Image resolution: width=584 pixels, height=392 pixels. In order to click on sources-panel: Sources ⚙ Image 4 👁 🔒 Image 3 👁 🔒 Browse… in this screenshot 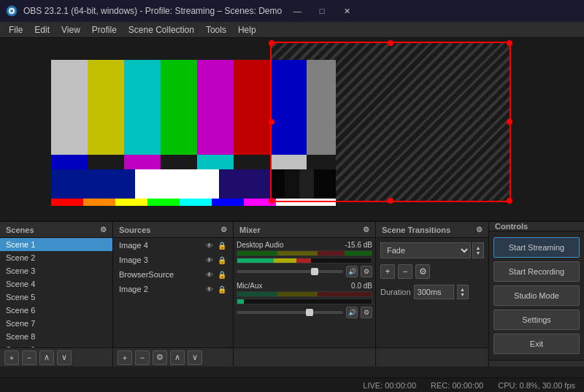, I will do `click(174, 294)`.